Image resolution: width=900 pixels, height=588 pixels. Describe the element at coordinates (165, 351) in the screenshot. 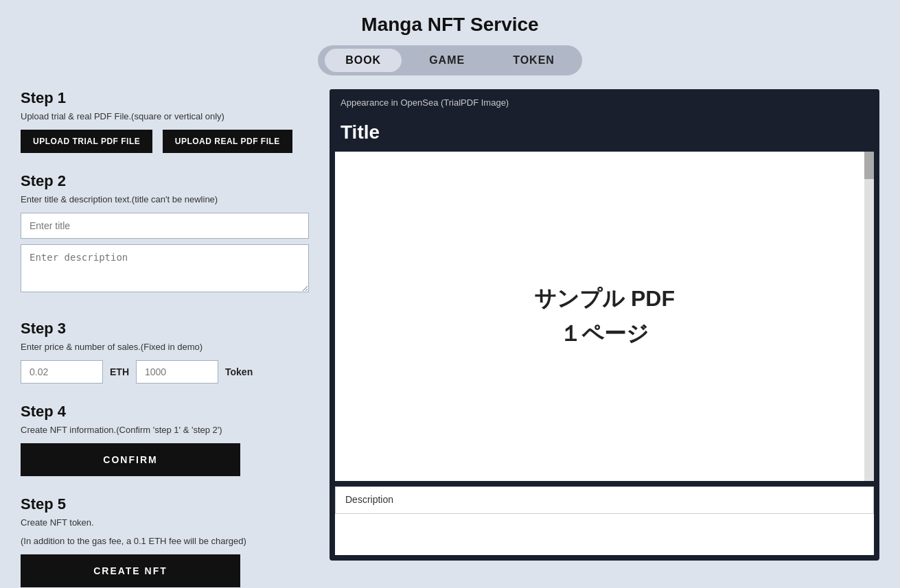

I see `step-3-section: Step 3 Enter price & number of sales.(Fi…` at that location.